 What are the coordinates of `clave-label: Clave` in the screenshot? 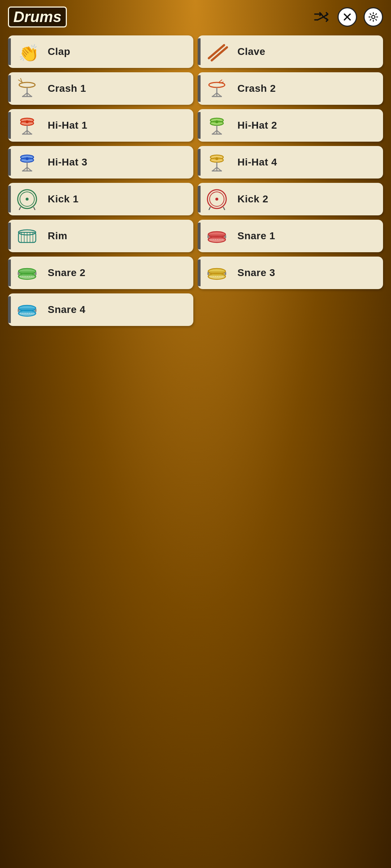 It's located at (252, 52).